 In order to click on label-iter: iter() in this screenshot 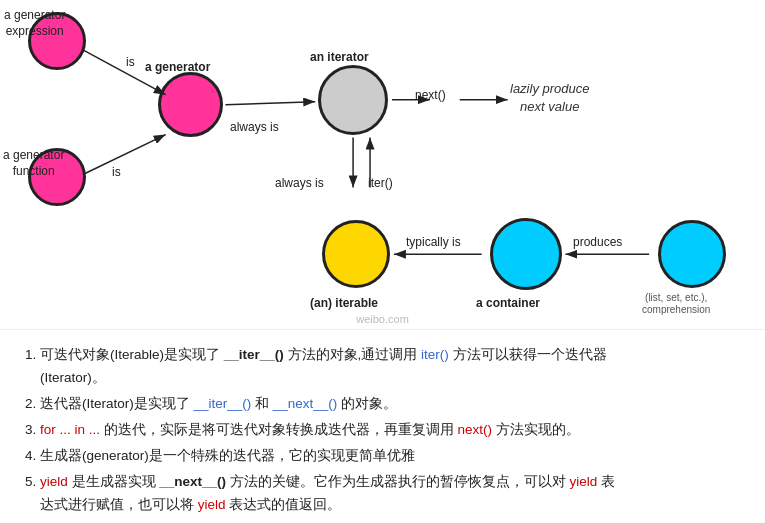, I will do `click(380, 184)`.